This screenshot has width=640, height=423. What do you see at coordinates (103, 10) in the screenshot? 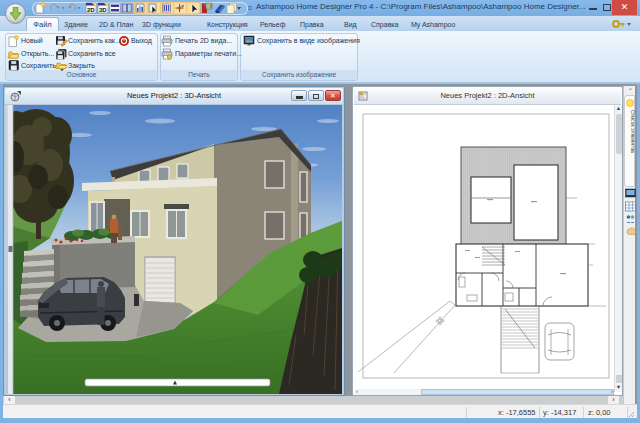
I see `svg-text: 3D` at bounding box center [103, 10].